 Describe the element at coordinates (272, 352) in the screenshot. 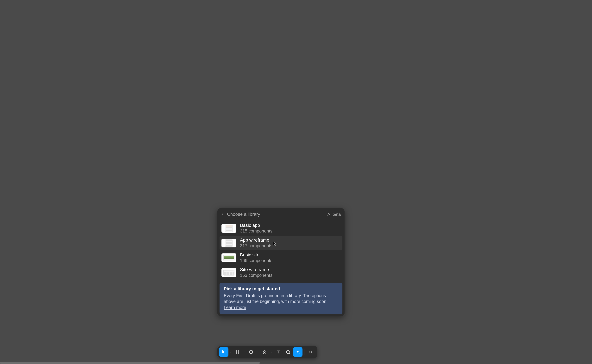

I see `pen-tool-caret` at that location.